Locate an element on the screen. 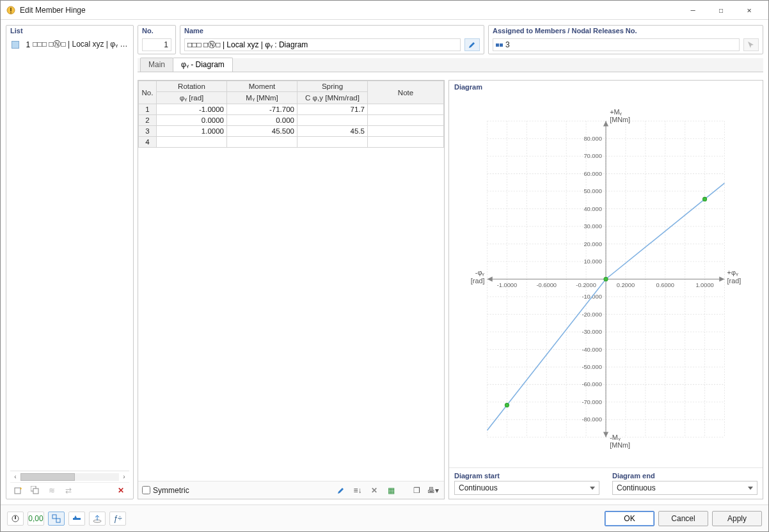 The height and width of the screenshot is (532, 769). edit-icon is located at coordinates (472, 45).